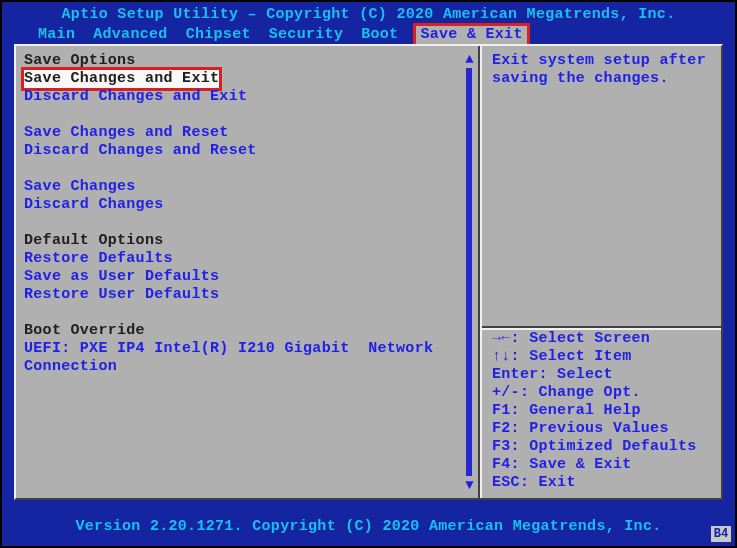 This screenshot has width=737, height=548. Describe the element at coordinates (380, 35) in the screenshot. I see `tab-boot: Boot` at that location.